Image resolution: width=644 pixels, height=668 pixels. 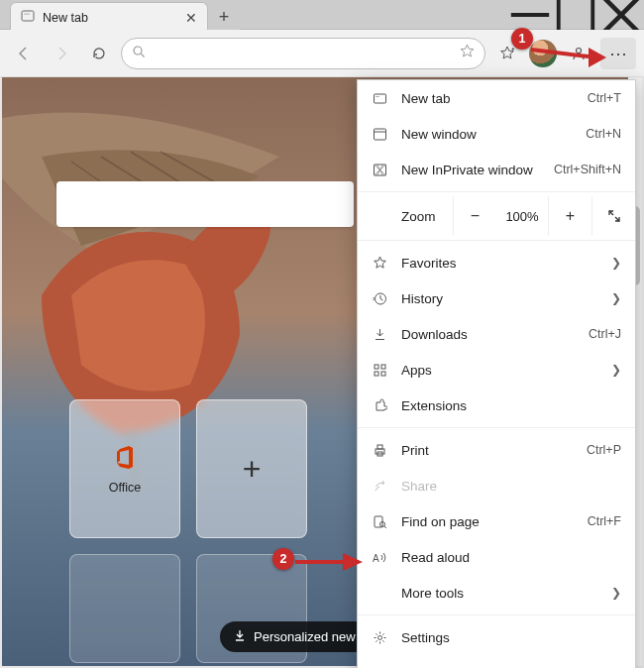 I want to click on apps-icon, so click(x=379, y=371).